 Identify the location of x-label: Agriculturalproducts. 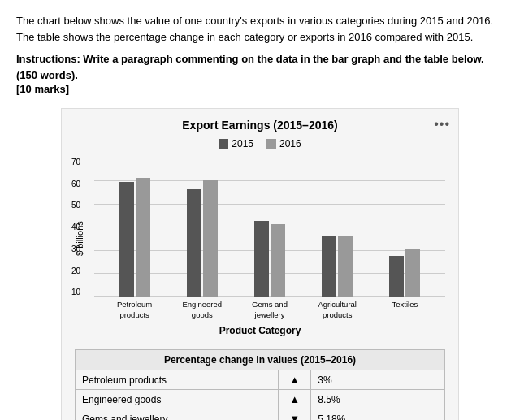
(338, 310).